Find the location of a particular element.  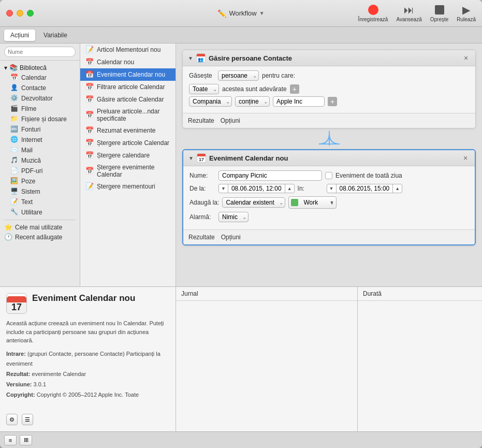

duration-content is located at coordinates (420, 366).